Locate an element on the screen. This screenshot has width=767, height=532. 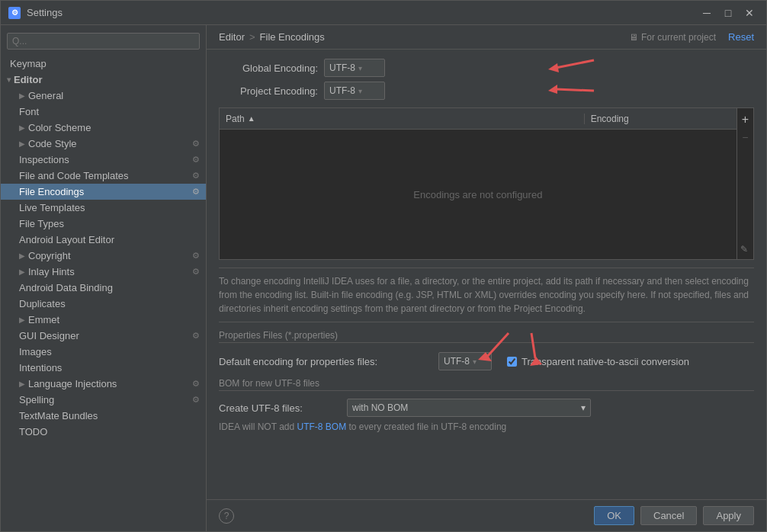
transparent-conversion-checkbox is located at coordinates (512, 361).